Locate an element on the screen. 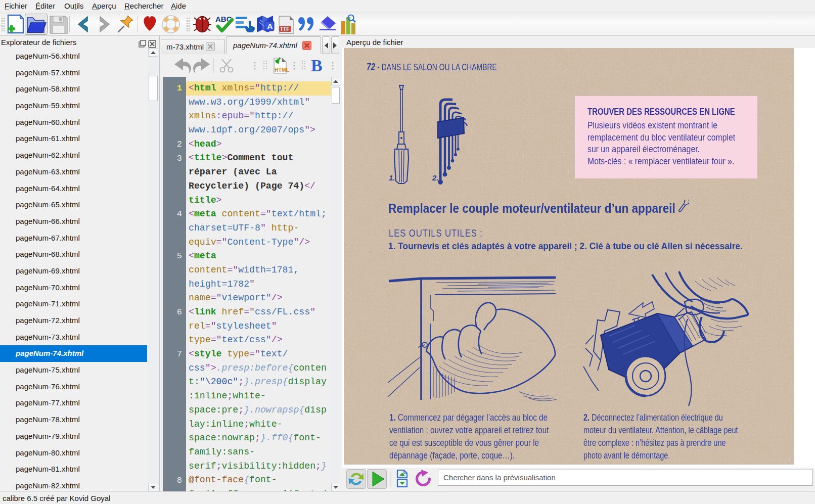 This screenshot has height=504, width=815. svg-text: A is located at coordinates (270, 26).